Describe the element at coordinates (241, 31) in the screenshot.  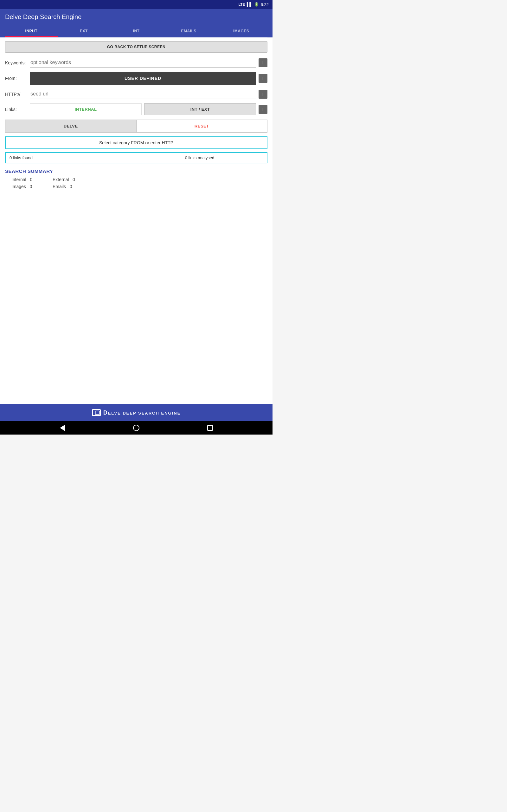
I see `tab-images: IMAGES` at that location.